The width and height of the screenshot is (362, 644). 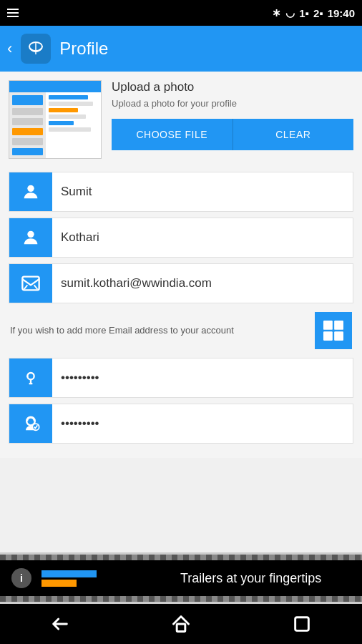 I want to click on choose-file-button: CHOOSE FILE, so click(x=172, y=135).